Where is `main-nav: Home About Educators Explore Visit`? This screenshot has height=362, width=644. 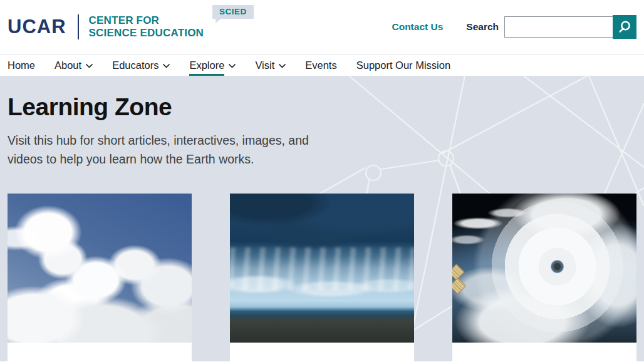
main-nav: Home About Educators Explore Visit is located at coordinates (322, 65).